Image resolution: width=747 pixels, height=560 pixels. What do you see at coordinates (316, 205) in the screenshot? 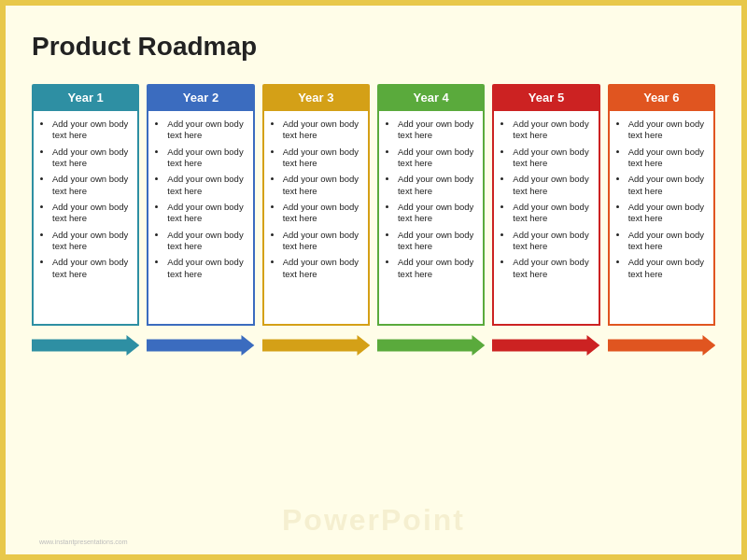
I see `column-col-3: Year 3Add your own body text hereAdd you…` at bounding box center [316, 205].